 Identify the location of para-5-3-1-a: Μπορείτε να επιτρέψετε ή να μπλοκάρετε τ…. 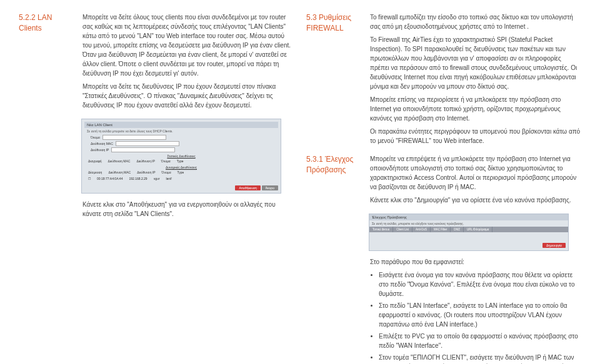
(476, 173).